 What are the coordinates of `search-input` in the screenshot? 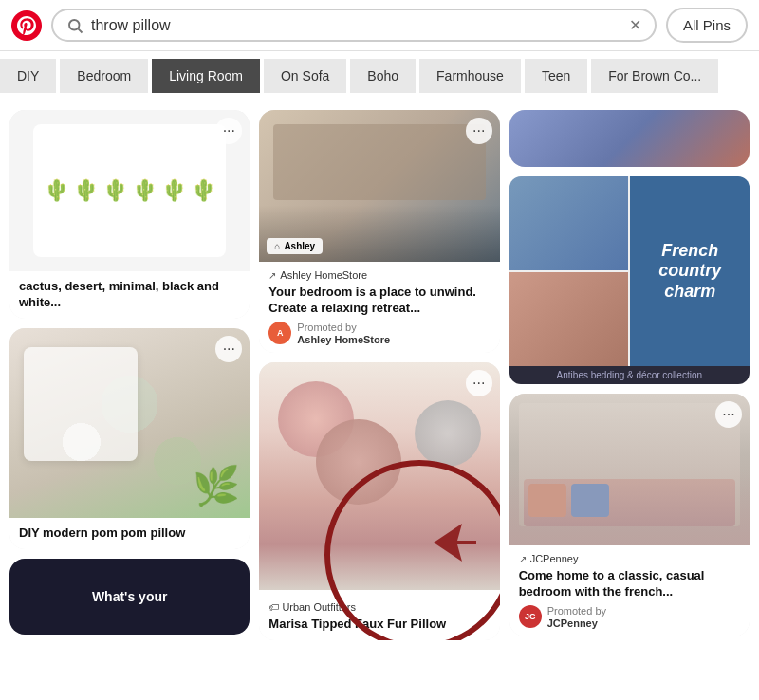 It's located at (357, 26).